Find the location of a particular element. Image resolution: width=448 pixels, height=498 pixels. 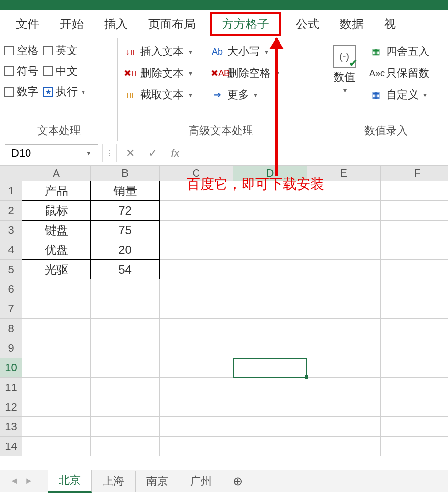

row-header-8: 8 is located at coordinates (11, 329).